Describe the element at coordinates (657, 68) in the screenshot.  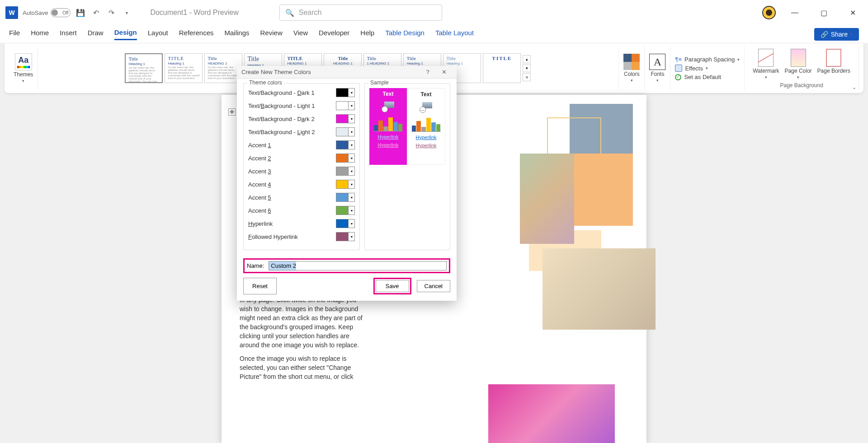
I see `fonts-button: A Fonts ▾` at that location.